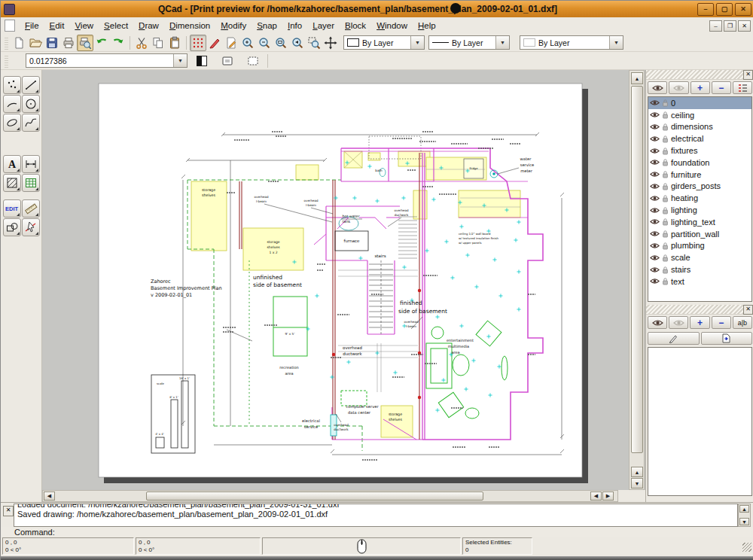  I want to click on menu-select: Select, so click(116, 26).